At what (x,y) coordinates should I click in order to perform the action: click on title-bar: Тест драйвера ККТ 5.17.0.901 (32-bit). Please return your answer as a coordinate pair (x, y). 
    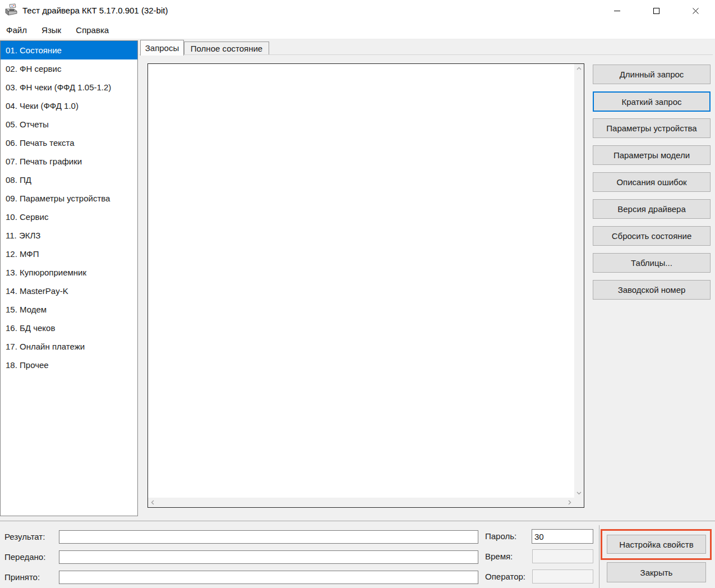
    Looking at the image, I should click on (358, 11).